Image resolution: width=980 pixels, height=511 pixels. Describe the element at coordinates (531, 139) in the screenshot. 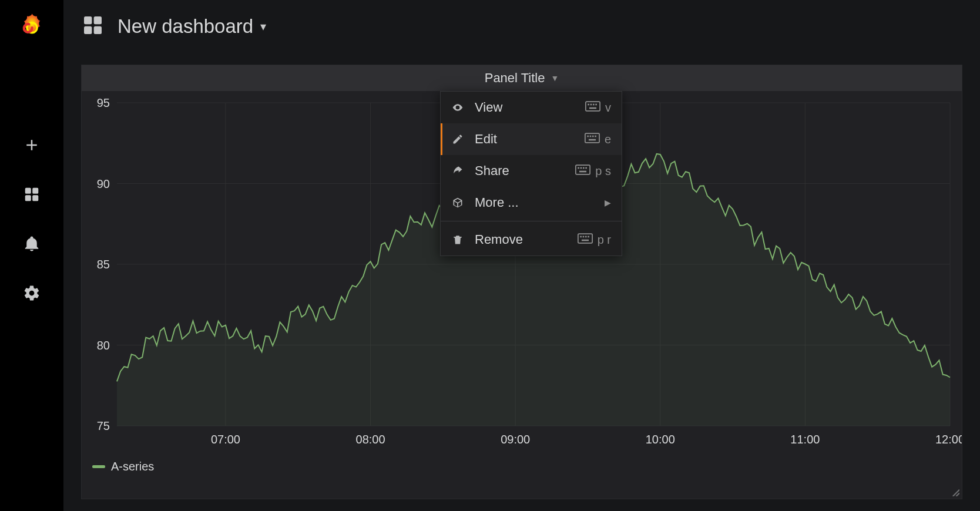

I see `menu-item-edit: Edit e` at that location.